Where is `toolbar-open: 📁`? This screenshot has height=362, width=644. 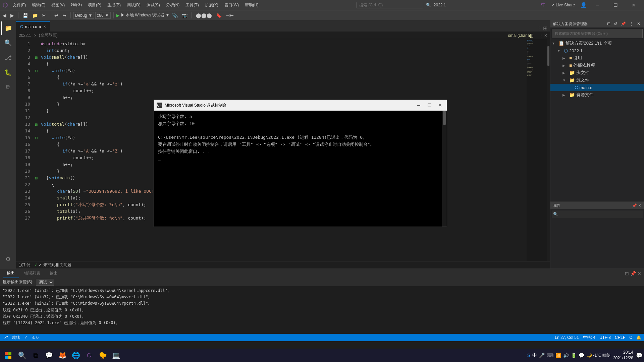
toolbar-open: 📁 is located at coordinates (35, 15).